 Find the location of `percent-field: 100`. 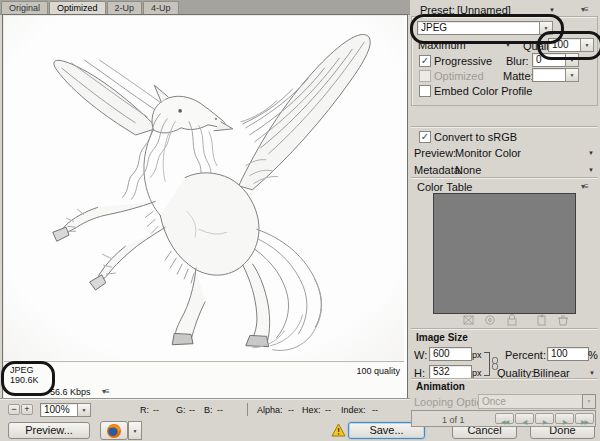

percent-field: 100 is located at coordinates (568, 354).